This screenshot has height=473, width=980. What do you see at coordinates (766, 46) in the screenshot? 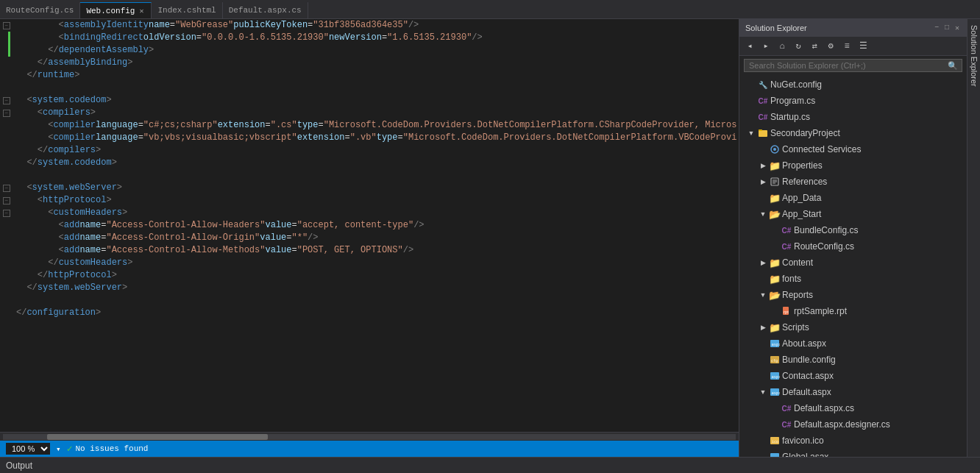
I see `se-forward-btn: ▸` at bounding box center [766, 46].